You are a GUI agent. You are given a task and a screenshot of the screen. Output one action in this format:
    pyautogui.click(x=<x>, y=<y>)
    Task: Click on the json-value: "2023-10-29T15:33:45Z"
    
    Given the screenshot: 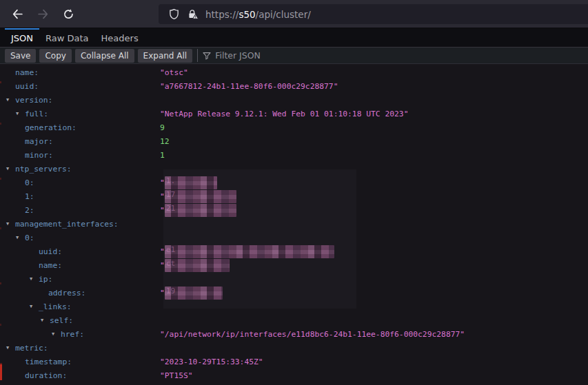 What is the action you would take?
    pyautogui.click(x=212, y=362)
    